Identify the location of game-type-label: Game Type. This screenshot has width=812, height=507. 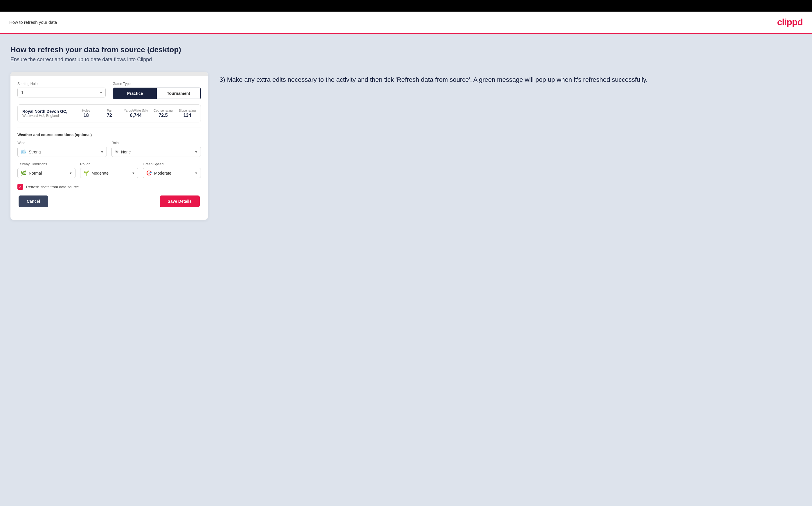
(157, 84).